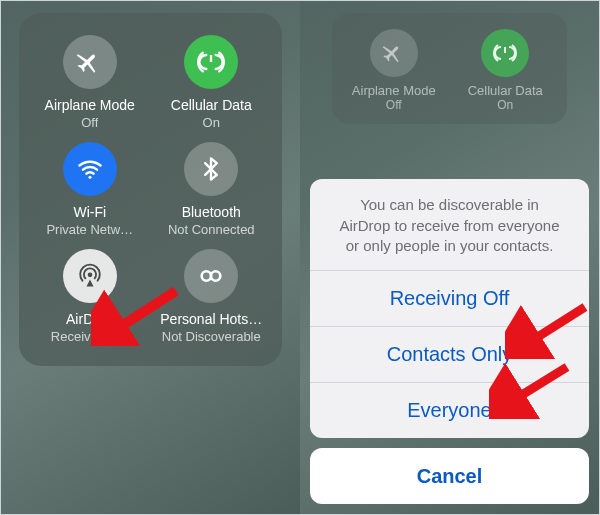 The width and height of the screenshot is (600, 515). I want to click on cellular-data-toggle-dimmed: Cellular Data On, so click(506, 70).